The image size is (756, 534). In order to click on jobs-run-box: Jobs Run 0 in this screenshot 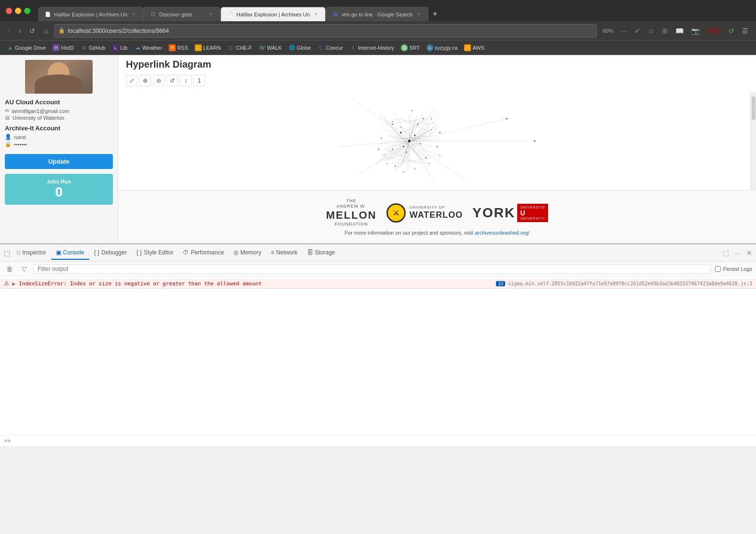, I will do `click(59, 189)`.